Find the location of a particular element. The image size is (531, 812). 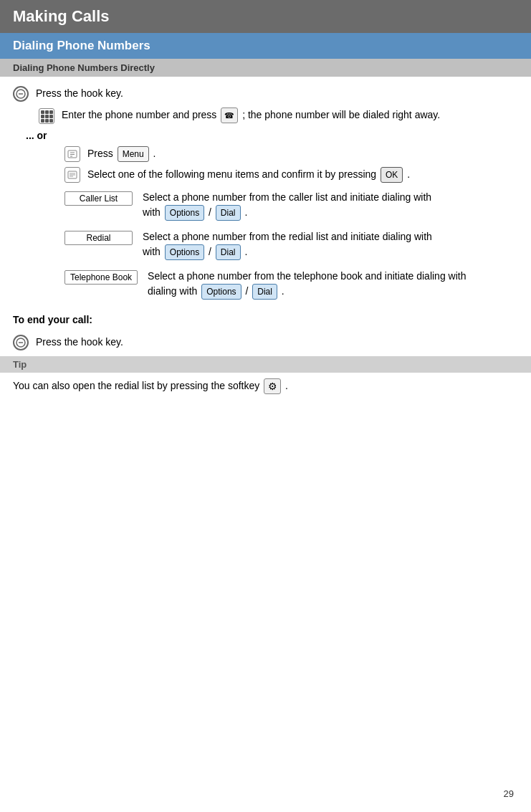

sub-substep-select: Select one of the following menu items a… is located at coordinates (291, 175).